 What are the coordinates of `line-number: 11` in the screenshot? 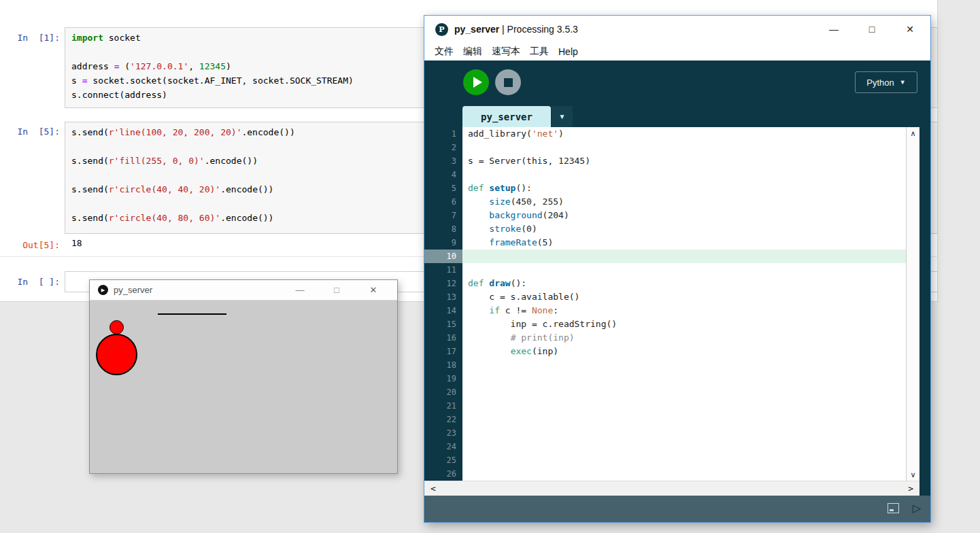 It's located at (443, 270).